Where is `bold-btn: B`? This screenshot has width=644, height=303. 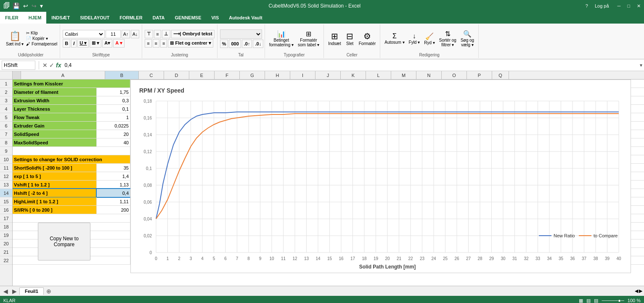 bold-btn: B is located at coordinates (66, 43).